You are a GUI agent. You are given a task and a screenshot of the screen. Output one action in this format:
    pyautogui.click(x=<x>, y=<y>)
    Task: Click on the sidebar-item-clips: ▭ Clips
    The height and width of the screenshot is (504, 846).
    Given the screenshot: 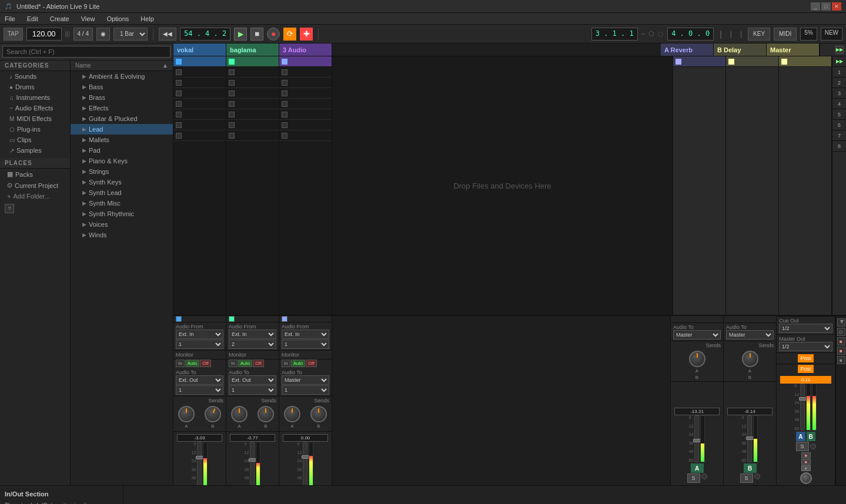 What is the action you would take?
    pyautogui.click(x=35, y=140)
    